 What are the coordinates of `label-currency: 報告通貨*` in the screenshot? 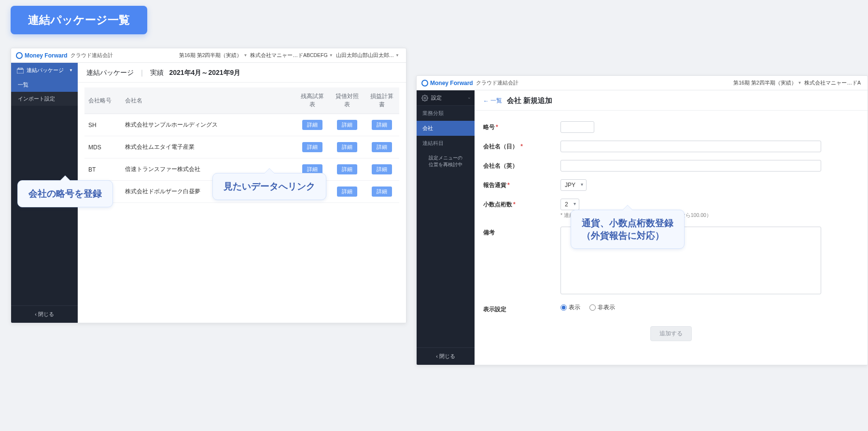 It's located at (522, 185).